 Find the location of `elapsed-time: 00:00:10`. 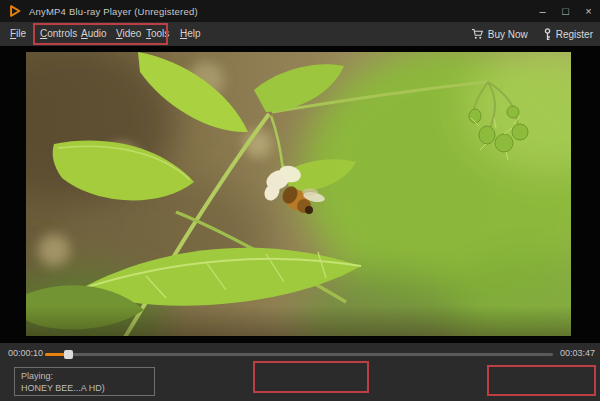

elapsed-time: 00:00:10 is located at coordinates (26, 353).